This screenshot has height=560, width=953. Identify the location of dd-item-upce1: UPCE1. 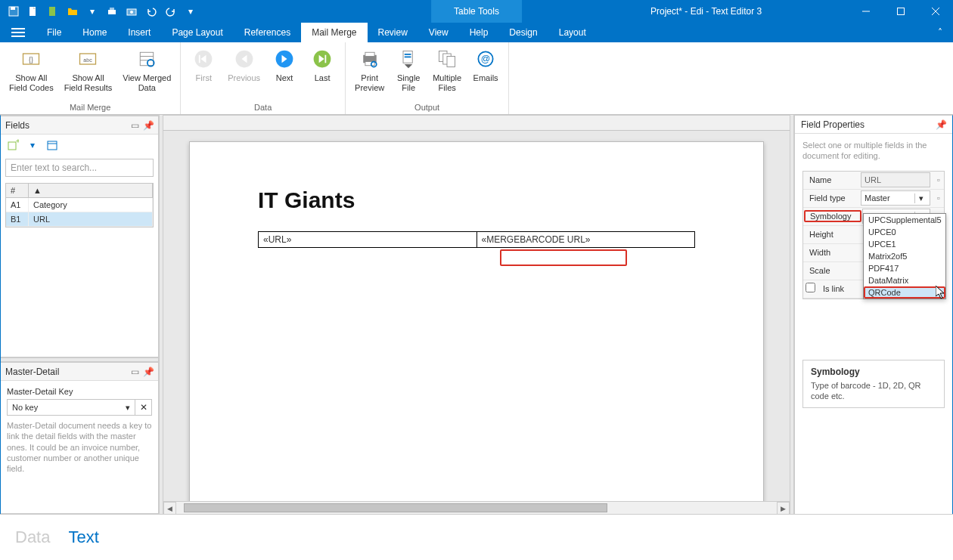
(905, 244).